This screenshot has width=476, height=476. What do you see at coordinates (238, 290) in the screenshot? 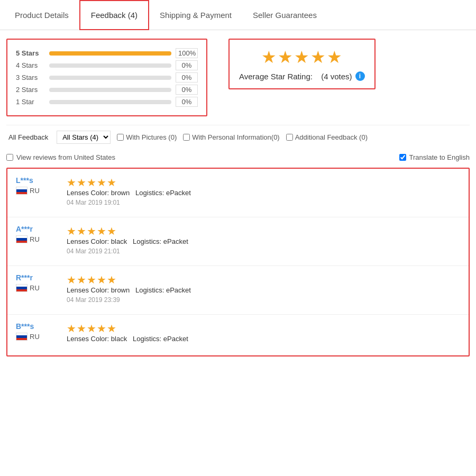
I see `review-item: R***r RU ★ ★ ★ ★` at bounding box center [238, 290].